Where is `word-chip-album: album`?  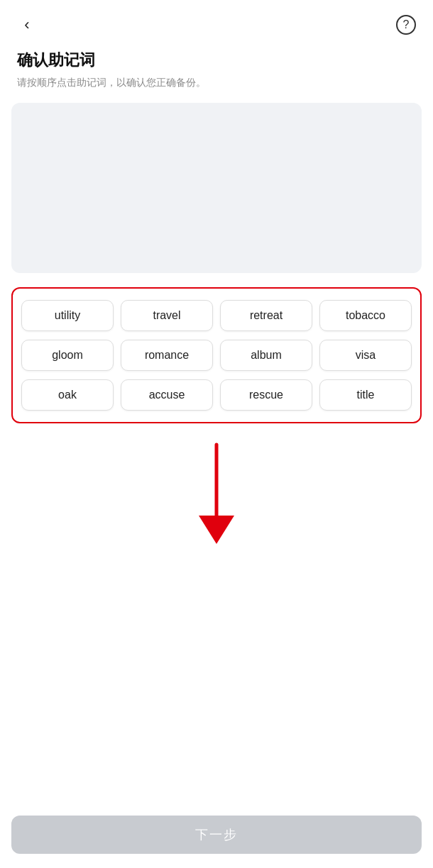 word-chip-album: album is located at coordinates (266, 355).